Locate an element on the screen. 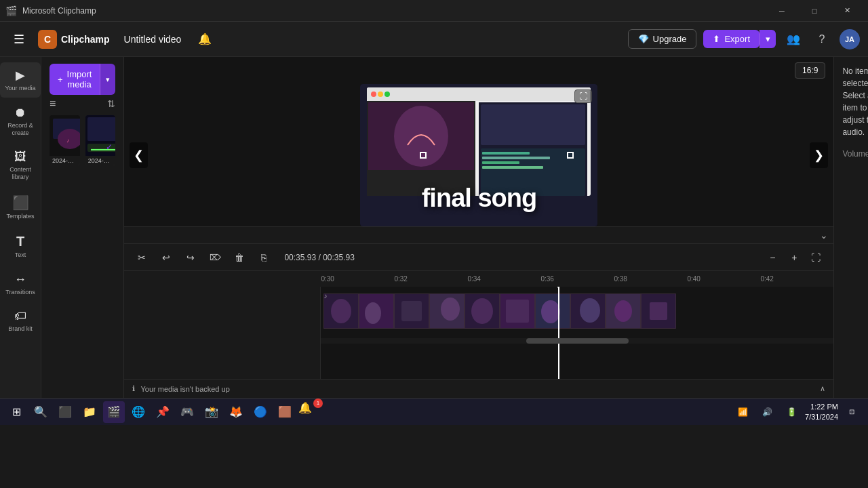 The height and width of the screenshot is (488, 868). delete-button: 🗑 is located at coordinates (239, 258).